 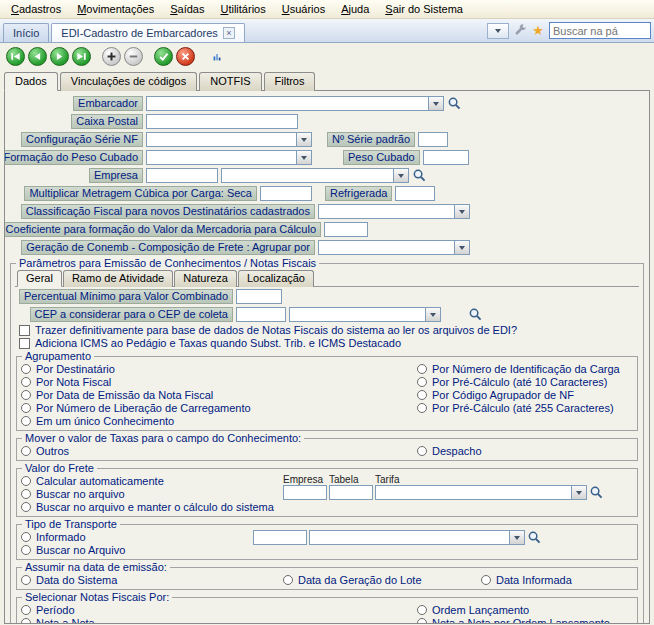 What do you see at coordinates (259, 296) in the screenshot?
I see `percentual-input` at bounding box center [259, 296].